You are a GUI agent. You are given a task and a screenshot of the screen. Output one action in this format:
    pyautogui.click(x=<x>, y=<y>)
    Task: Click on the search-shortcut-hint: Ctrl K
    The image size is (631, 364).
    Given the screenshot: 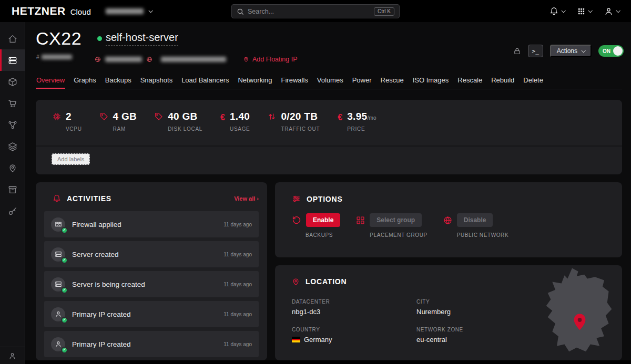 What is the action you would take?
    pyautogui.click(x=384, y=12)
    